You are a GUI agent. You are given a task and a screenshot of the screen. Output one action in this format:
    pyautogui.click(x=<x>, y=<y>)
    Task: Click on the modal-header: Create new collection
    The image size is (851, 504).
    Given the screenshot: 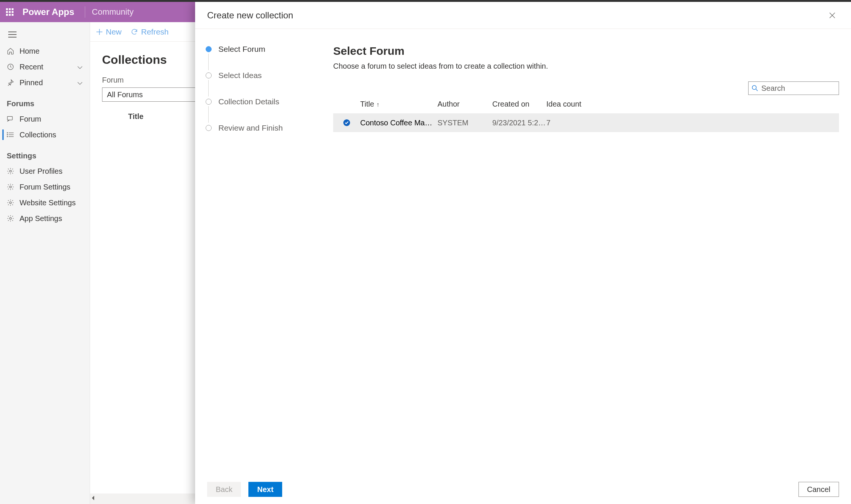 What is the action you would take?
    pyautogui.click(x=523, y=15)
    